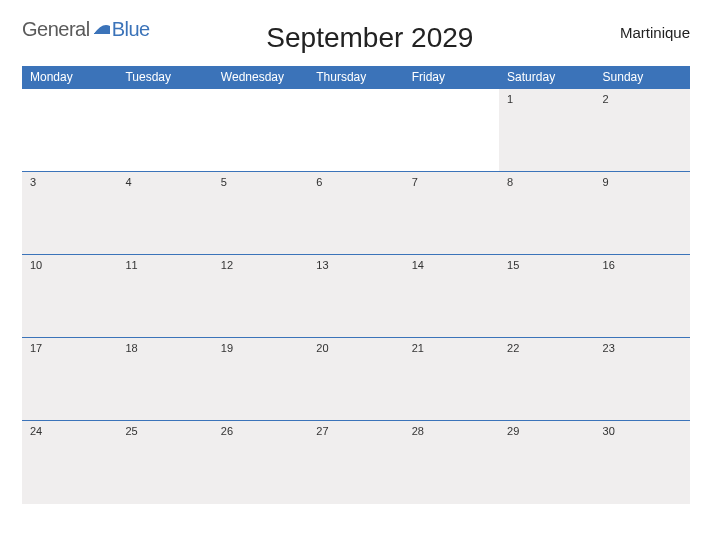 Image resolution: width=712 pixels, height=550 pixels. What do you see at coordinates (452, 296) in the screenshot?
I see `calendar-day: 14` at bounding box center [452, 296].